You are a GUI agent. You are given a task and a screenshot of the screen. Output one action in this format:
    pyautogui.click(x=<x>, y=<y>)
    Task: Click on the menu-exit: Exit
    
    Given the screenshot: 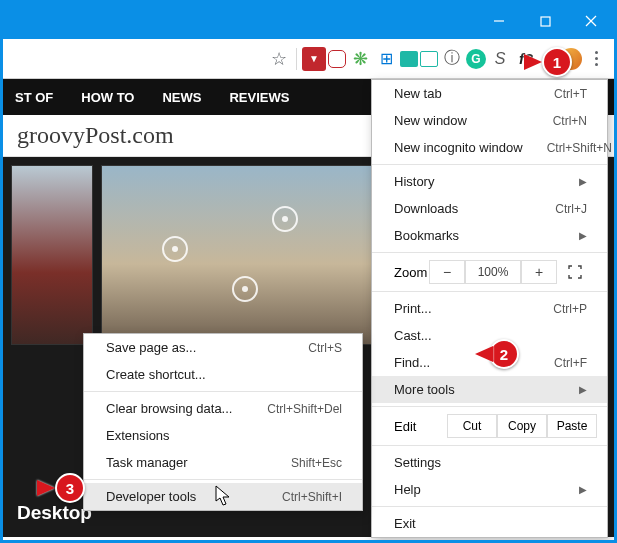 What is the action you would take?
    pyautogui.click(x=490, y=524)
    